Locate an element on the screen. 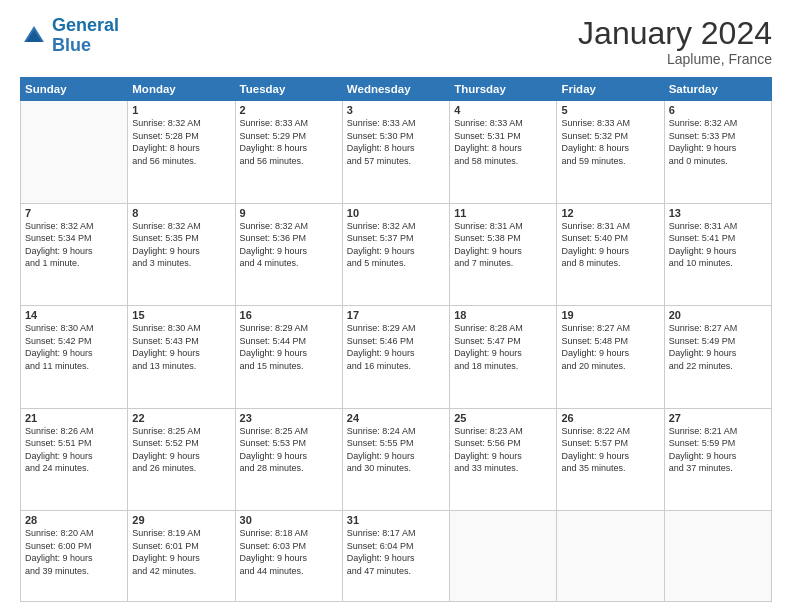  day-number: 19 is located at coordinates (610, 315).